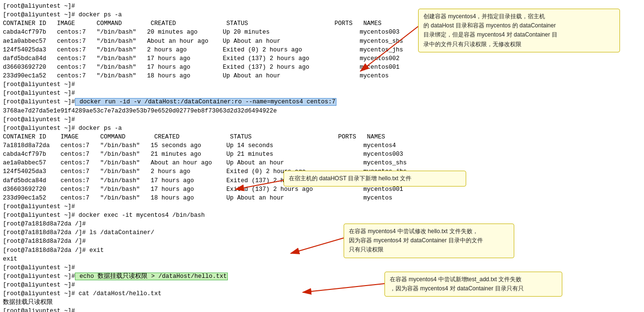 Image resolution: width=644 pixels, height=312 pixels. Describe the element at coordinates (322, 102) in the screenshot. I see `line-cmd-docker-run: [root@aliyuntest ~]# docker run -id -v /…` at that location.